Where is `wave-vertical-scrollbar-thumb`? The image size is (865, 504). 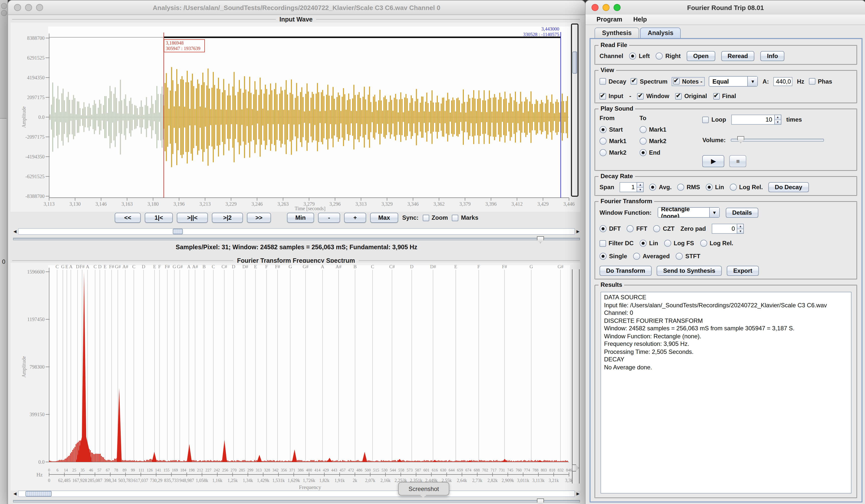
wave-vertical-scrollbar-thumb is located at coordinates (575, 62).